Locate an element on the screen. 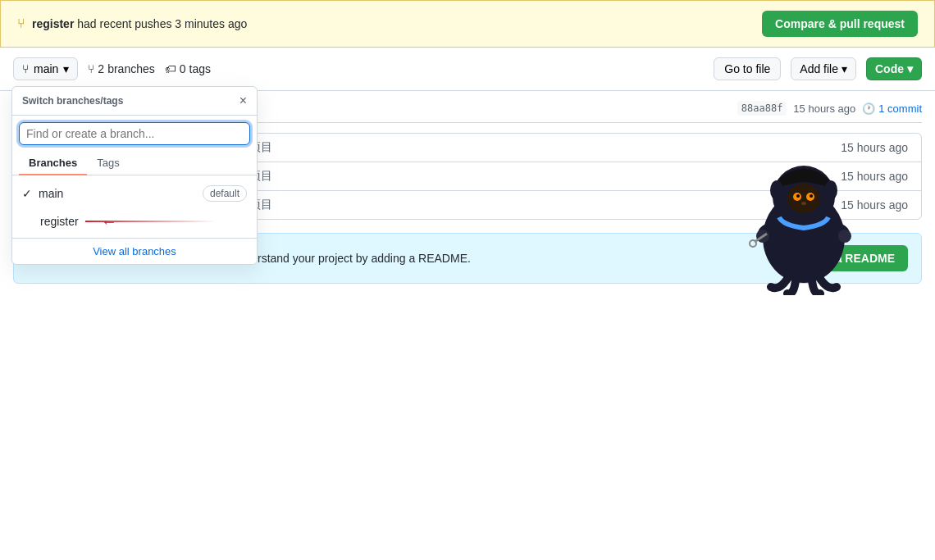  branch-icon: ⑂ is located at coordinates (21, 24).